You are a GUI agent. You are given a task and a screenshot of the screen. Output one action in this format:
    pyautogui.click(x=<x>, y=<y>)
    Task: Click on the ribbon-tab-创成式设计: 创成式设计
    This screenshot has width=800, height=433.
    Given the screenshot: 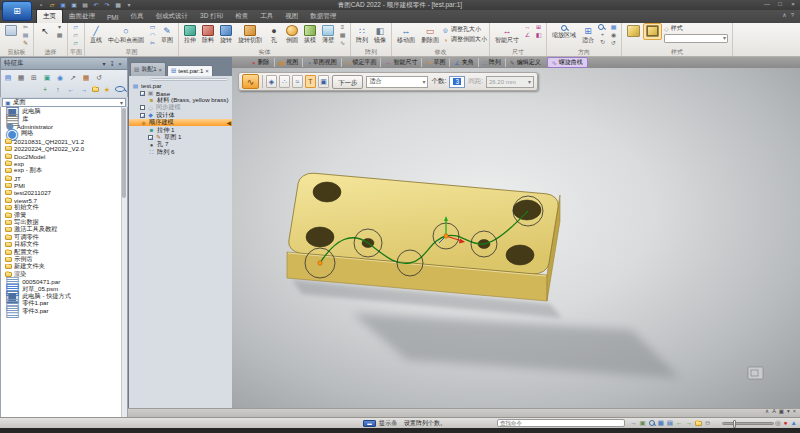 What is the action you would take?
    pyautogui.click(x=172, y=16)
    